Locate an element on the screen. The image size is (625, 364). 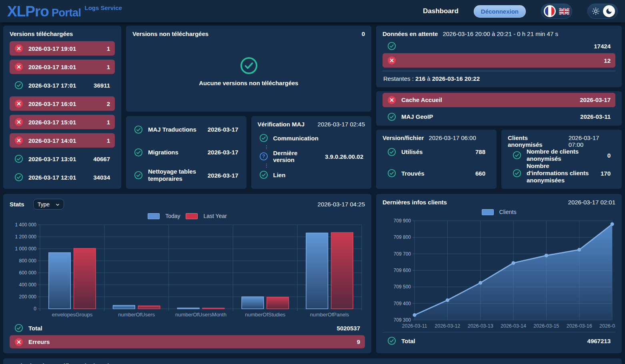
panel-certificats: Expiration des certificats de domaines 2… is located at coordinates (312, 361).